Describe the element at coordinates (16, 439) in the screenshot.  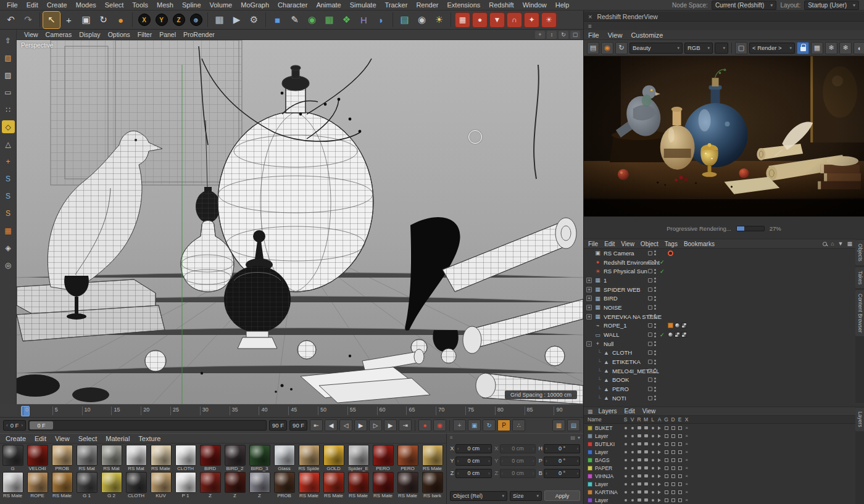
I see `materials-menu-create: Create` at that location.